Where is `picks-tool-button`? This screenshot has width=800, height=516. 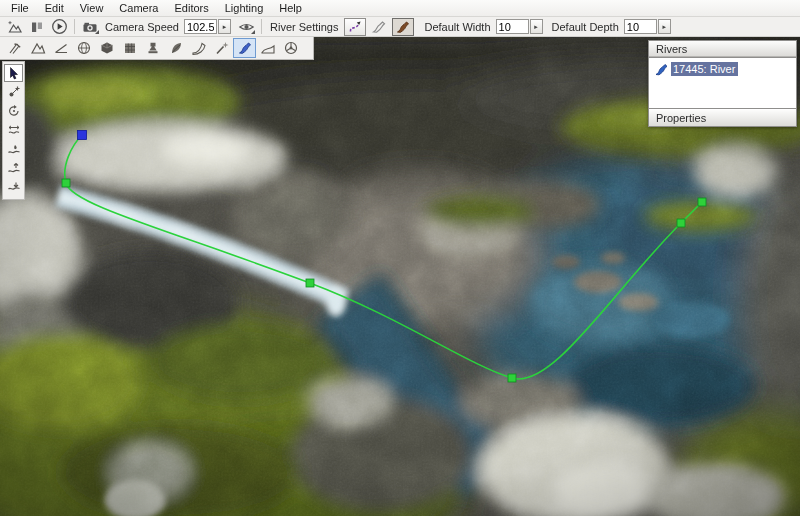
picks-tool-button is located at coordinates (14, 48).